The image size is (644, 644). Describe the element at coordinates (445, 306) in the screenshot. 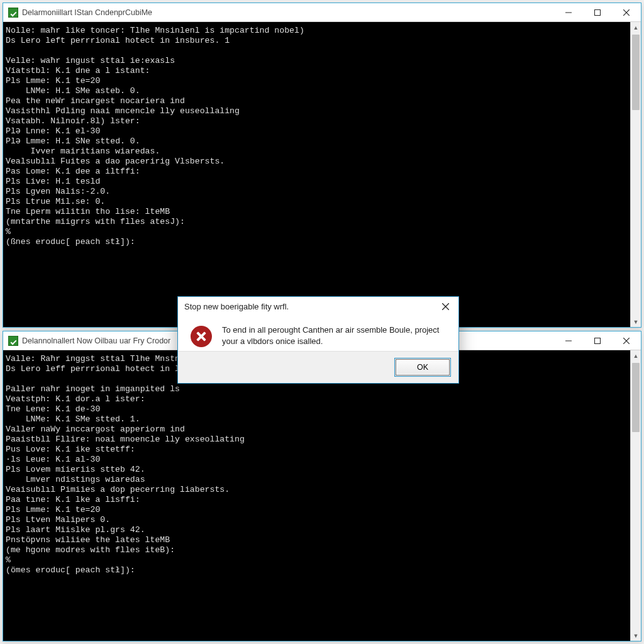

I see `dialog-close-button` at that location.